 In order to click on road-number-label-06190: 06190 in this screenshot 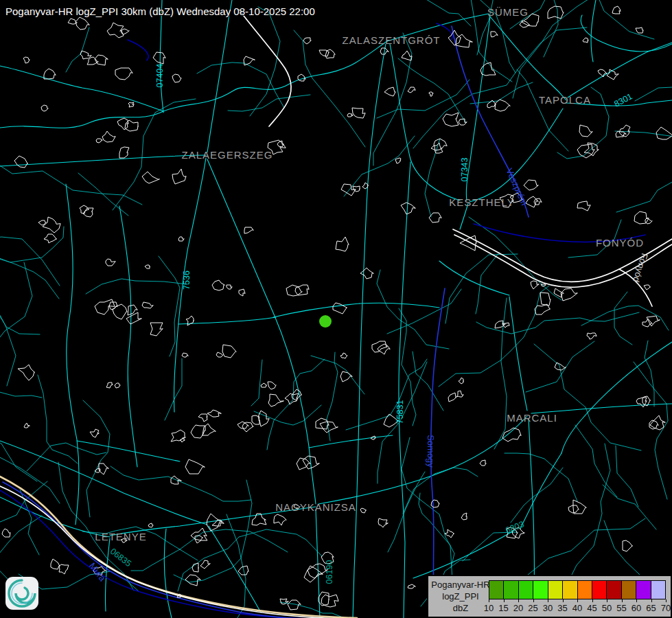, I will do `click(329, 573)`.